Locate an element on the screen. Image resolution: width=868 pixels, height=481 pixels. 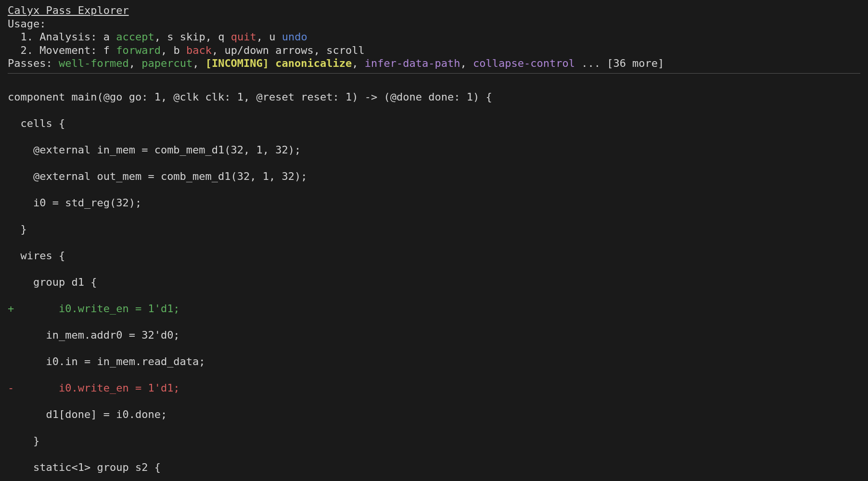
pass-well-formed: well-formed is located at coordinates (94, 63).